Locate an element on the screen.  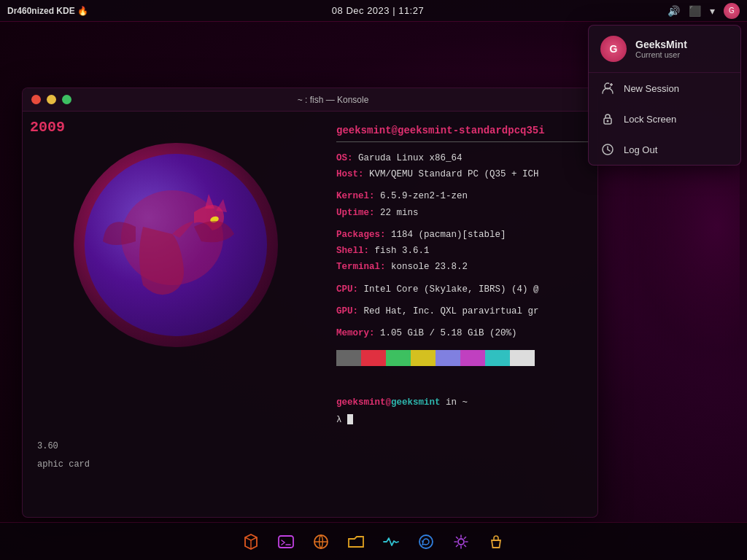
host-value: KVM/QEMU Standard PC (Q35 + ICH is located at coordinates (454, 174).